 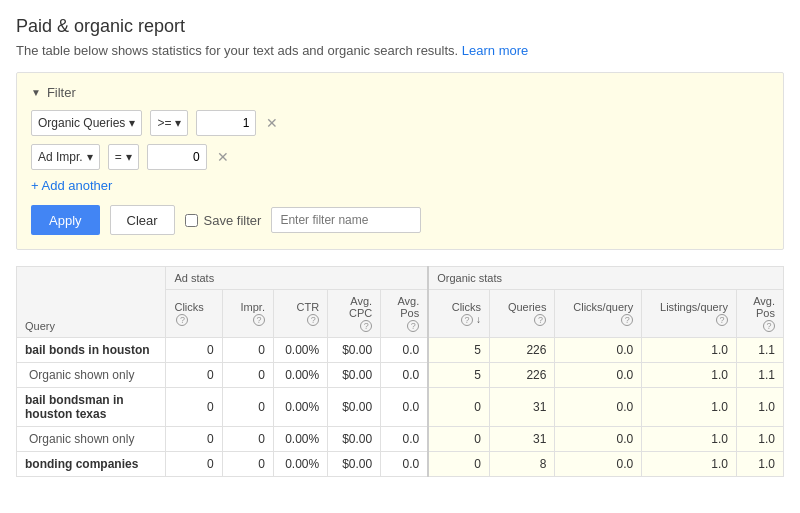 What do you see at coordinates (142, 220) in the screenshot?
I see `clear-button: Clear` at bounding box center [142, 220].